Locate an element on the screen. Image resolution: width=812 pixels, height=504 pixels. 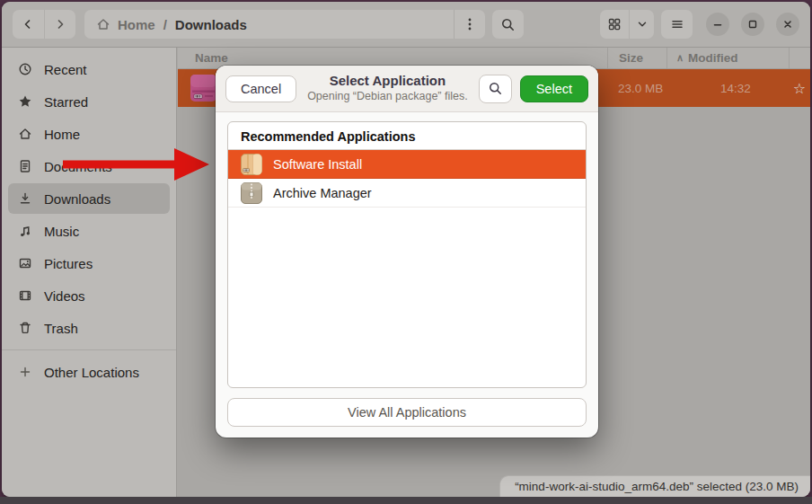
download-icon is located at coordinates (25, 199).